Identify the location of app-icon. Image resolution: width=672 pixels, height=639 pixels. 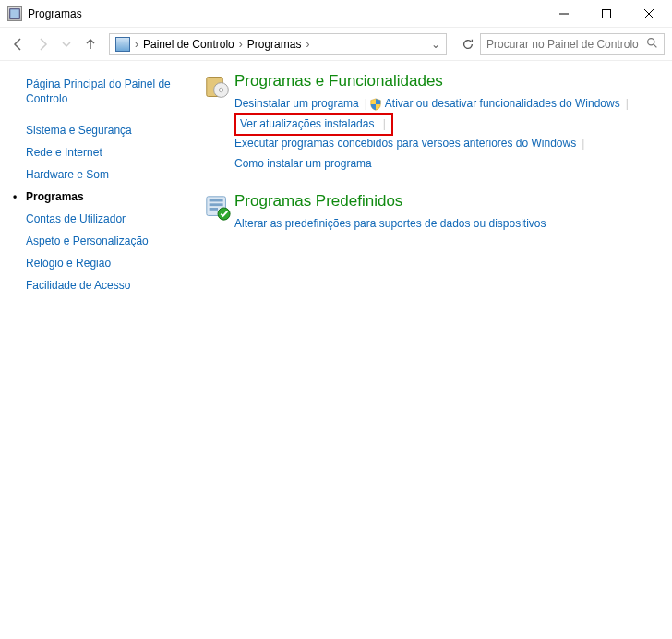
(15, 14).